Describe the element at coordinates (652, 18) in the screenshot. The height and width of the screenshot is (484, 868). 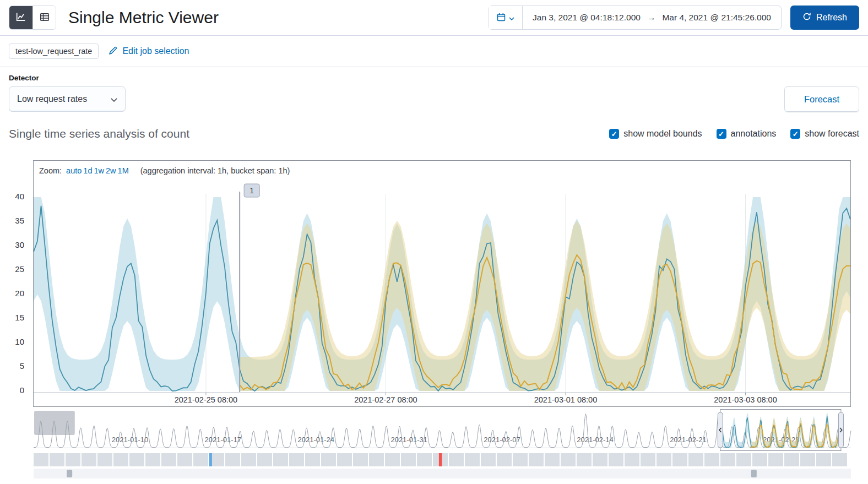
I see `arrow-right-icon: →` at that location.